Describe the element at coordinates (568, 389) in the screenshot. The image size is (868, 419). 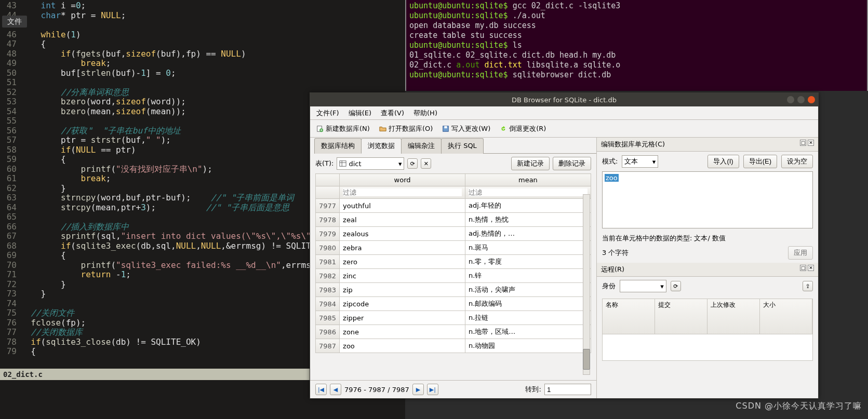
I see `goto-input` at that location.